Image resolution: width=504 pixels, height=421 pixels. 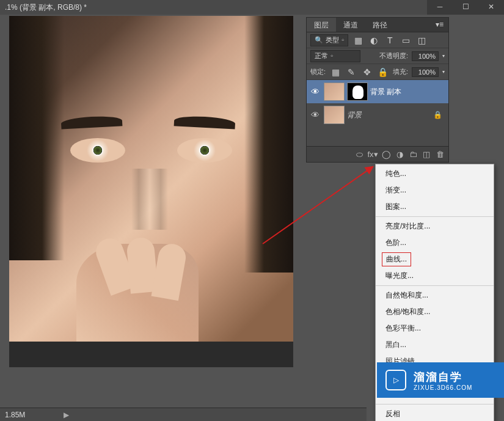 I want to click on filter-image-icon: ▦, so click(x=358, y=40).